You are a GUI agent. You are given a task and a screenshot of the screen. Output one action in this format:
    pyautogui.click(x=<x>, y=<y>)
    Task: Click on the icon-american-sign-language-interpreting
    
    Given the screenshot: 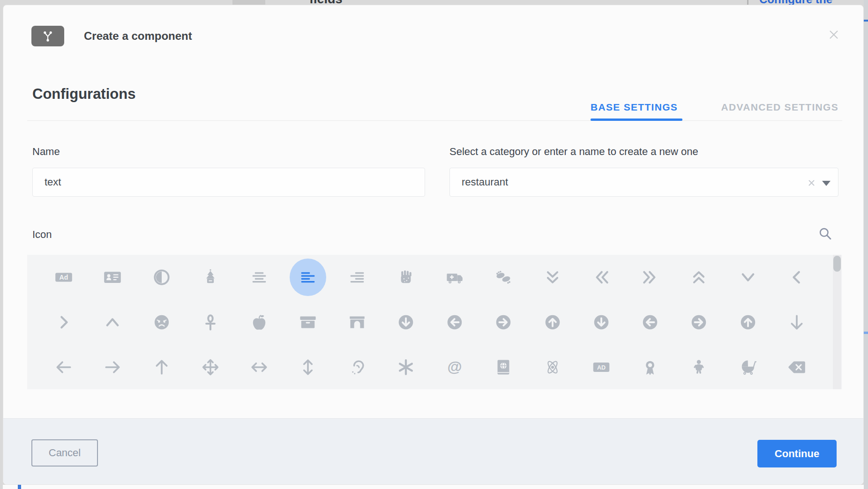 What is the action you would take?
    pyautogui.click(x=503, y=277)
    